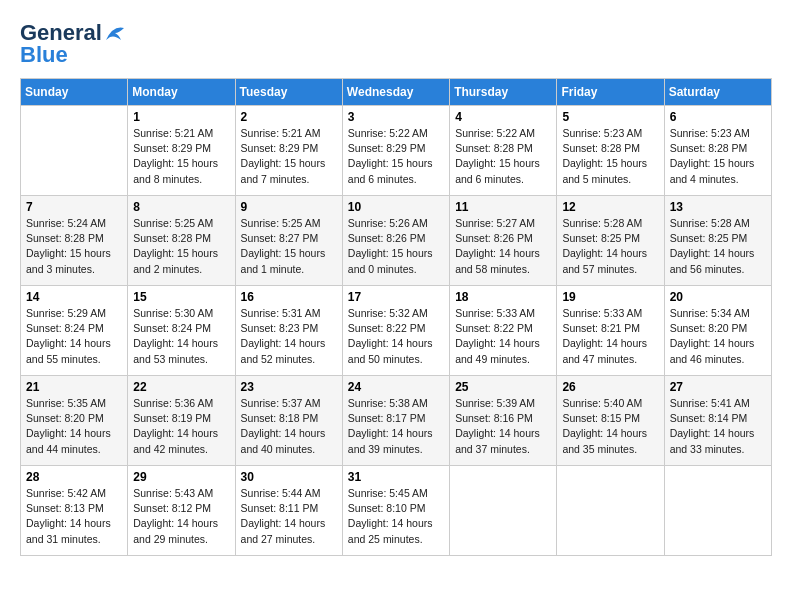  What do you see at coordinates (718, 336) in the screenshot?
I see `day-info: Sunrise: 5:34 AM Sunset: 8:20 PM Dayligh…` at bounding box center [718, 336].